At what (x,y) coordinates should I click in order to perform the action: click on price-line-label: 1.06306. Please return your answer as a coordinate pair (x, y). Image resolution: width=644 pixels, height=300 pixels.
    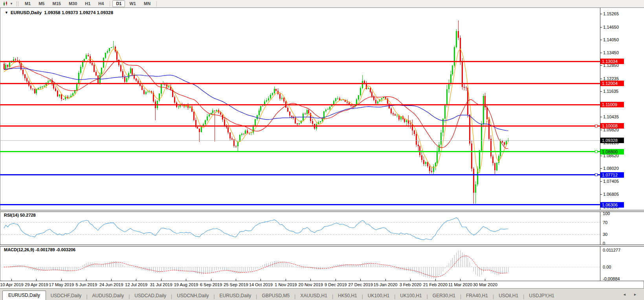
    Looking at the image, I should click on (612, 205).